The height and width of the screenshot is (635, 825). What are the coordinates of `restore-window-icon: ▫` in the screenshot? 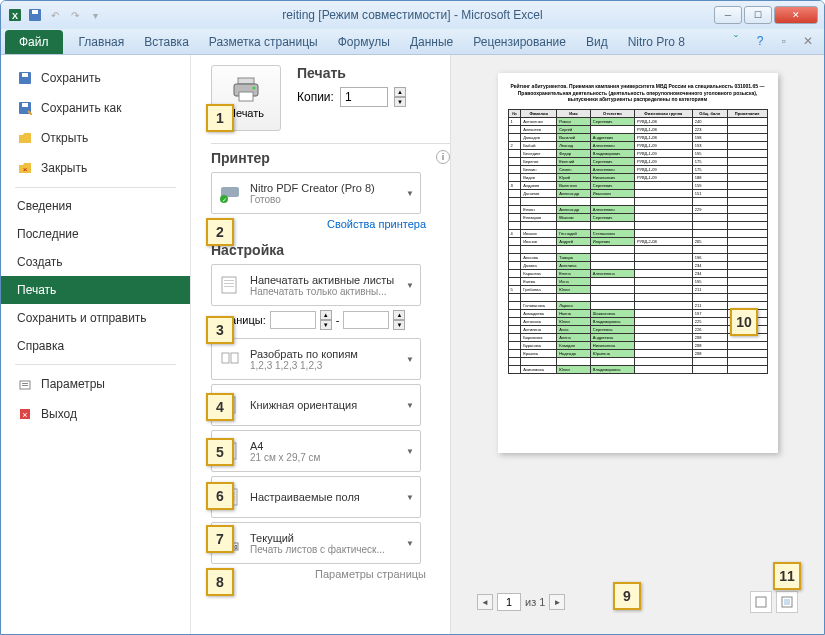 It's located at (784, 41).